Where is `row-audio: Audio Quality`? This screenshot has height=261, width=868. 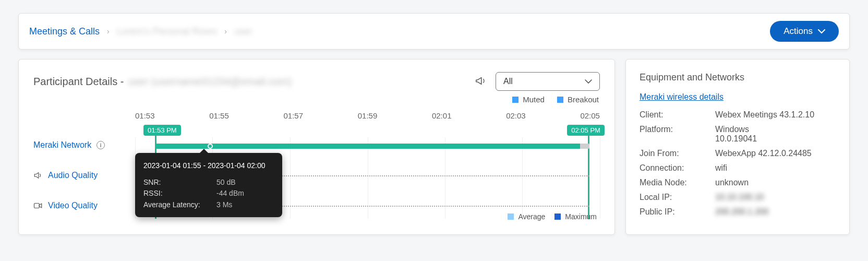
row-audio: Audio Quality is located at coordinates (85, 175).